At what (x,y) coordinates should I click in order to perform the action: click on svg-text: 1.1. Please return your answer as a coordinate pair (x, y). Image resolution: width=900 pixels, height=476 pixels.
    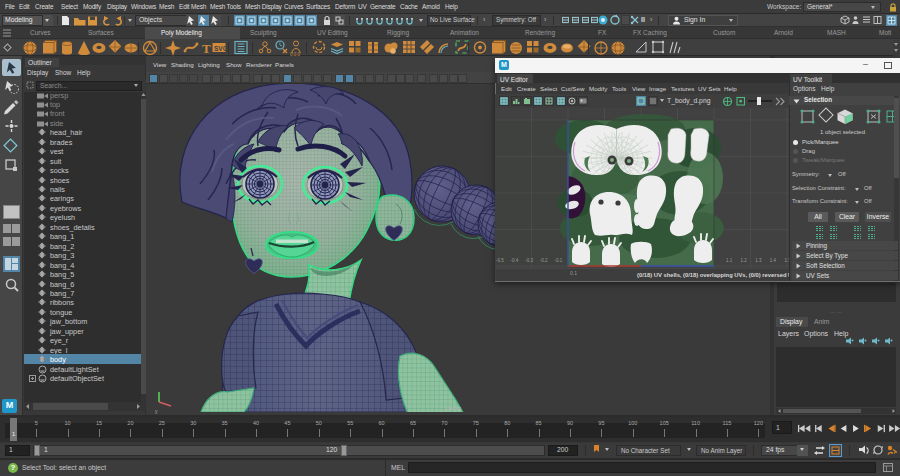
    Looking at the image, I should click on (730, 260).